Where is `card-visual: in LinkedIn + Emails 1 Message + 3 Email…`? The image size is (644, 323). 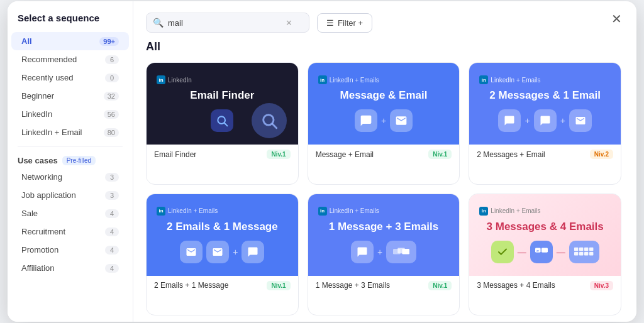
card-visual: in LinkedIn + Emails 1 Message + 3 Email… is located at coordinates (384, 235).